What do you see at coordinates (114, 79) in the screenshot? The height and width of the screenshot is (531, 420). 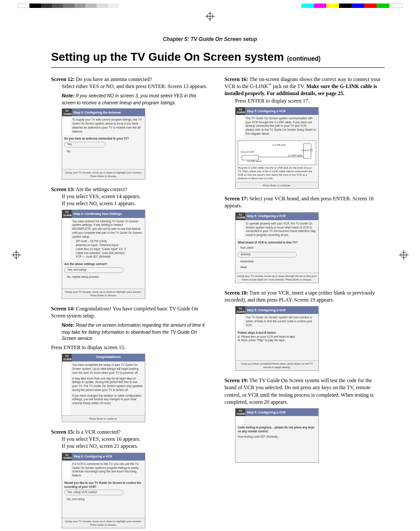 I see `screen-12-question: Do you have an antenna connected?` at bounding box center [114, 79].